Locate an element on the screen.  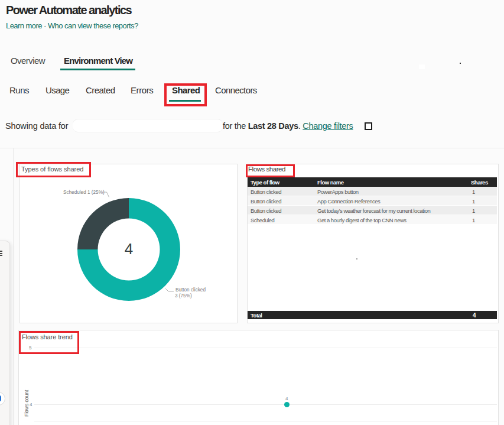
svg-text: 3 (75%) is located at coordinates (183, 296).